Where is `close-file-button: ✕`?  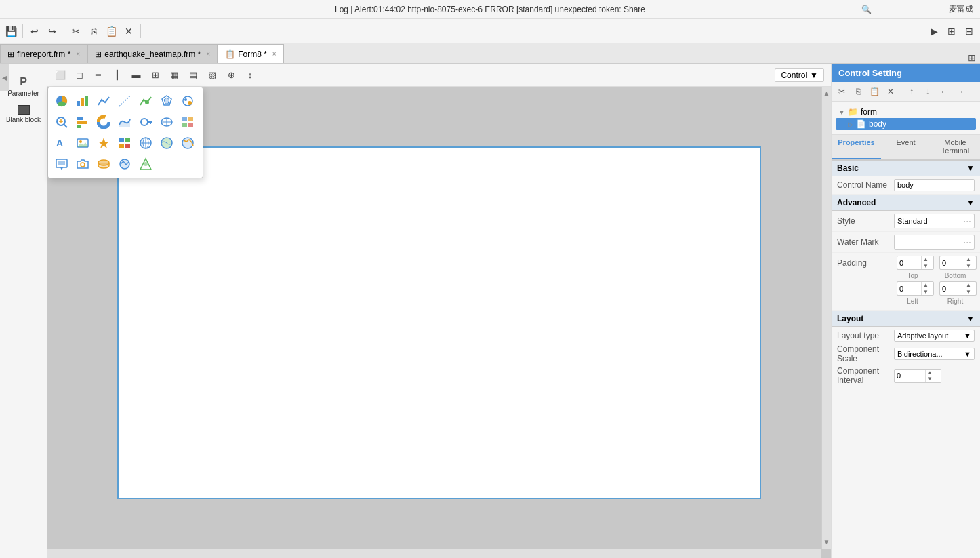 close-file-button: ✕ is located at coordinates (129, 31).